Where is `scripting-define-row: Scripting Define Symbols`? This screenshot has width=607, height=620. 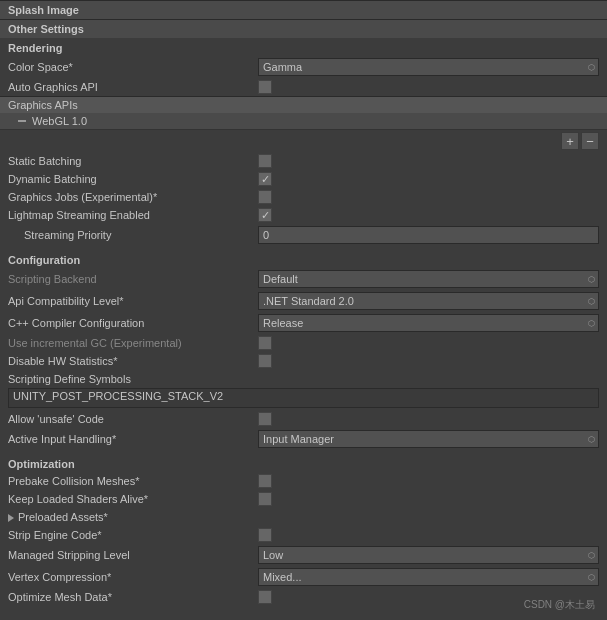
scripting-define-row: Scripting Define Symbols is located at coordinates (304, 379).